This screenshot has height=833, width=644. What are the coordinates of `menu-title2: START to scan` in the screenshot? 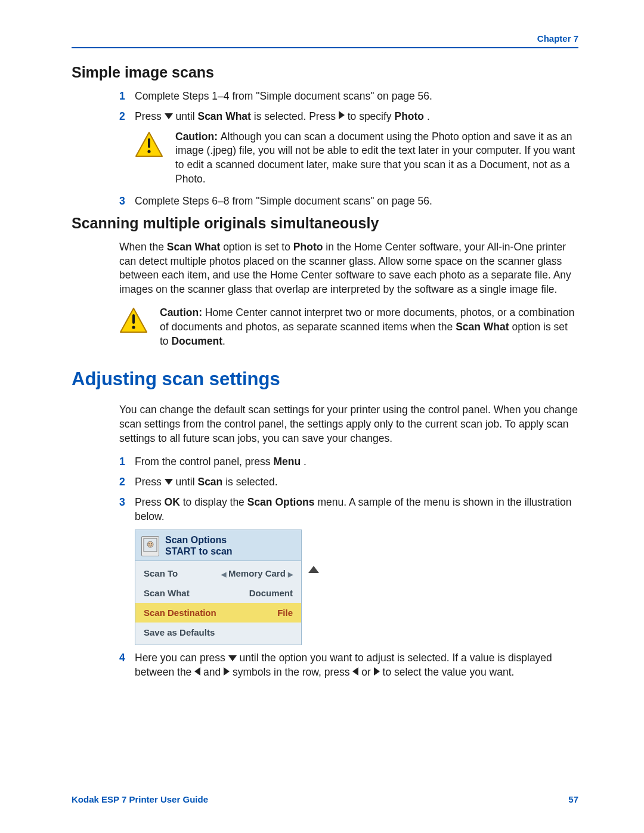 It's located at (199, 552).